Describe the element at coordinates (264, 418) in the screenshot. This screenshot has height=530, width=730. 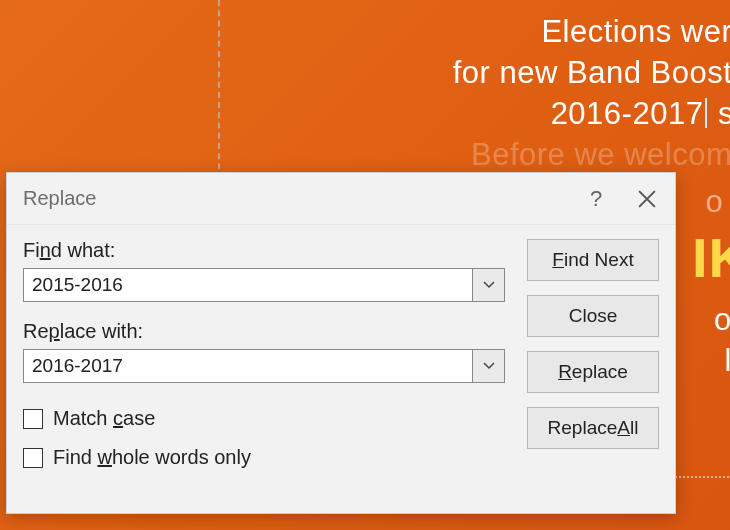
I see `match-case-row: Match case` at that location.